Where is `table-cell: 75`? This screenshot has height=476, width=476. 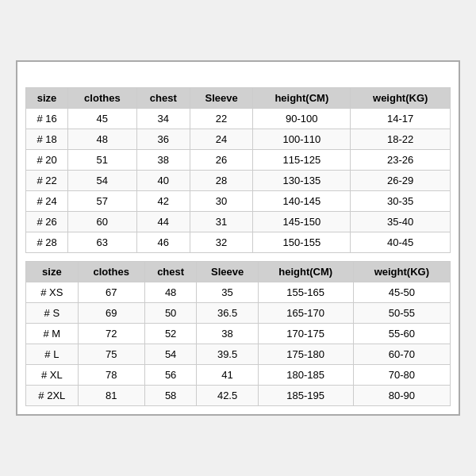 table-cell: 75 is located at coordinates (111, 355).